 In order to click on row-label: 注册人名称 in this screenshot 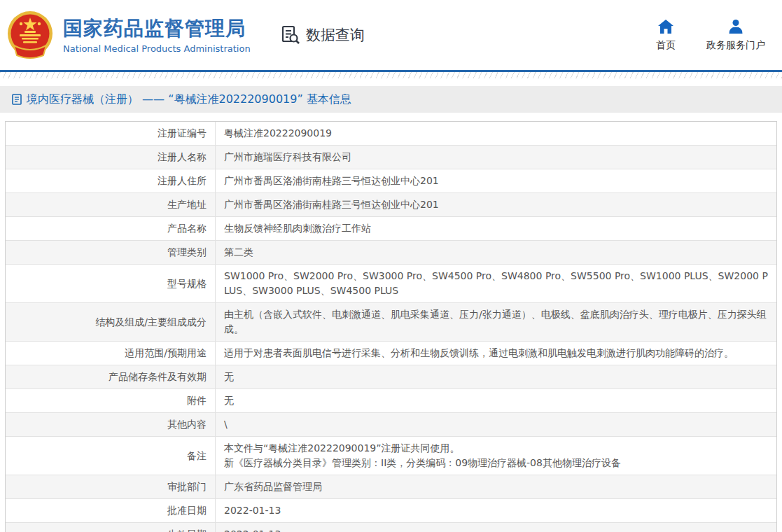, I will do `click(111, 157)`.